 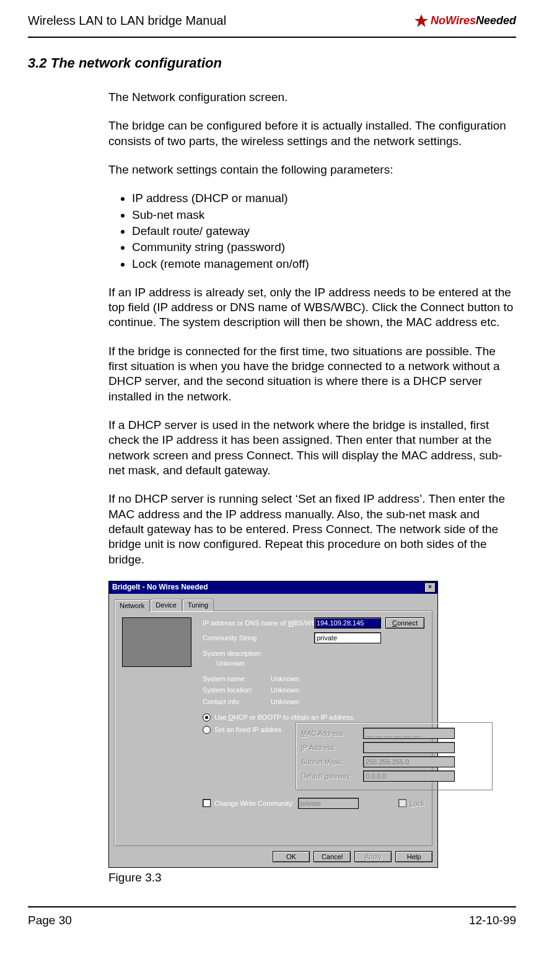 I want to click on list-item: IP address (DHCP or manual), so click(x=324, y=198).